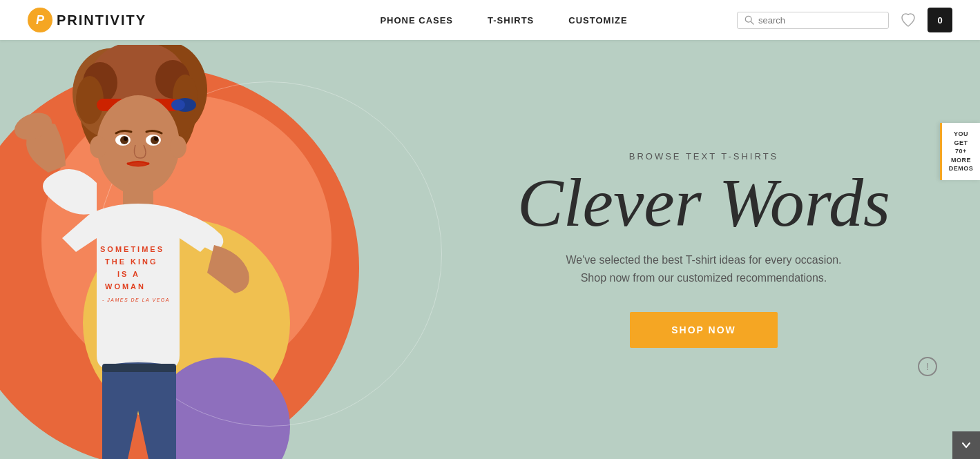 The height and width of the screenshot is (459, 980). What do you see at coordinates (40, 20) in the screenshot?
I see `logo-letter: P` at bounding box center [40, 20].